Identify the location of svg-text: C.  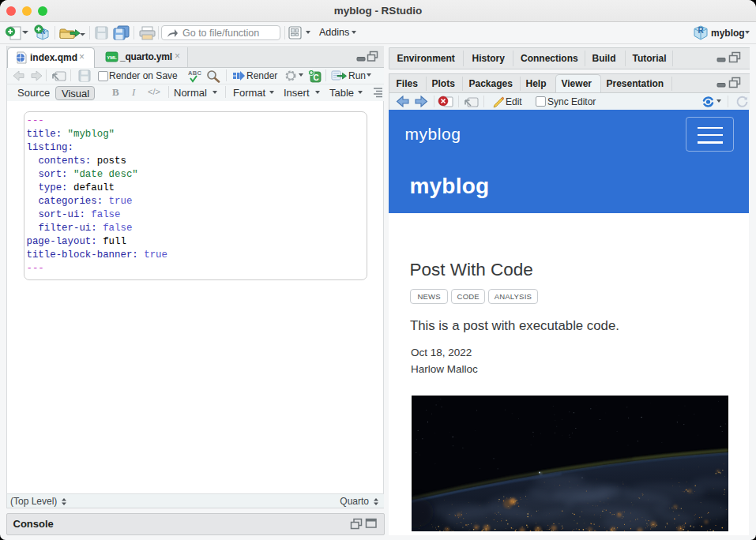
(316, 77).